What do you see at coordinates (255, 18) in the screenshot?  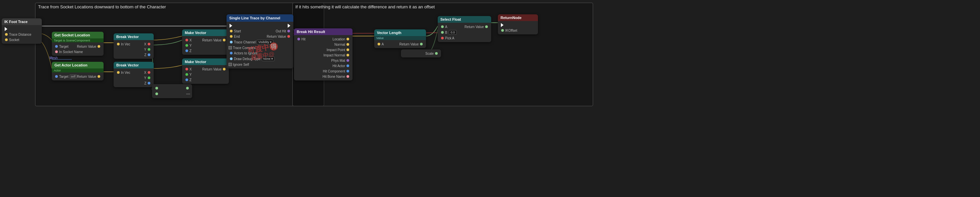 I see `node-title: Single Line Trace by Channel` at bounding box center [255, 18].